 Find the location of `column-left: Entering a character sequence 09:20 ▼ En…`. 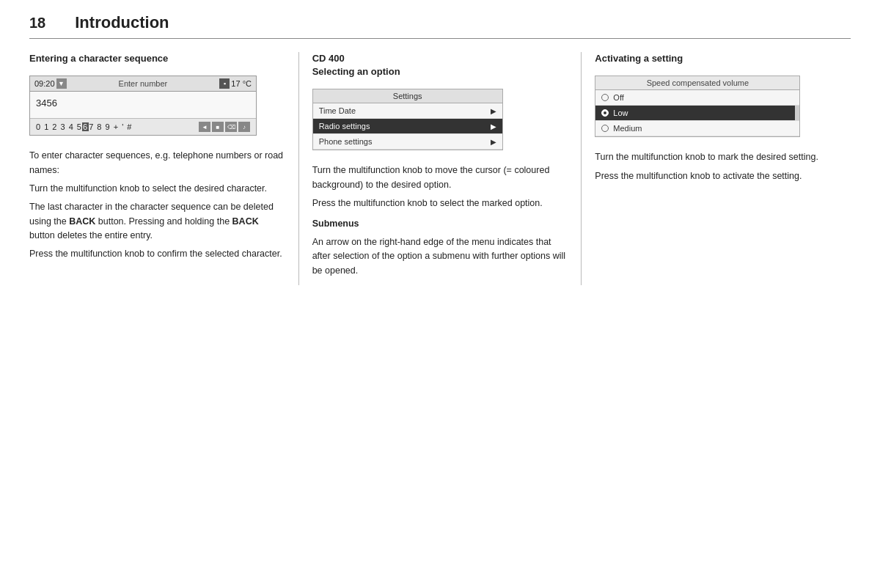

column-left: Entering a character sequence 09:20 ▼ En… is located at coordinates (164, 169).